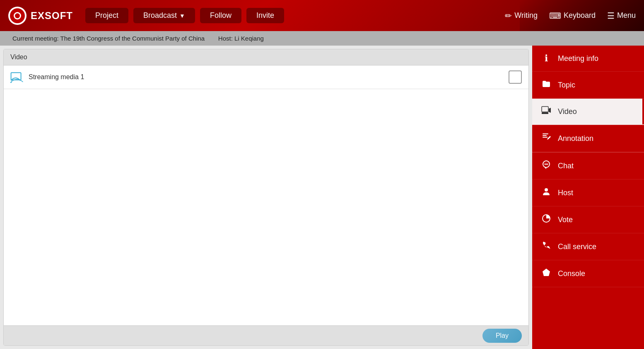 This screenshot has height=349, width=644. What do you see at coordinates (164, 16) in the screenshot?
I see `broadcast-button: Broadcast ▼` at bounding box center [164, 16].